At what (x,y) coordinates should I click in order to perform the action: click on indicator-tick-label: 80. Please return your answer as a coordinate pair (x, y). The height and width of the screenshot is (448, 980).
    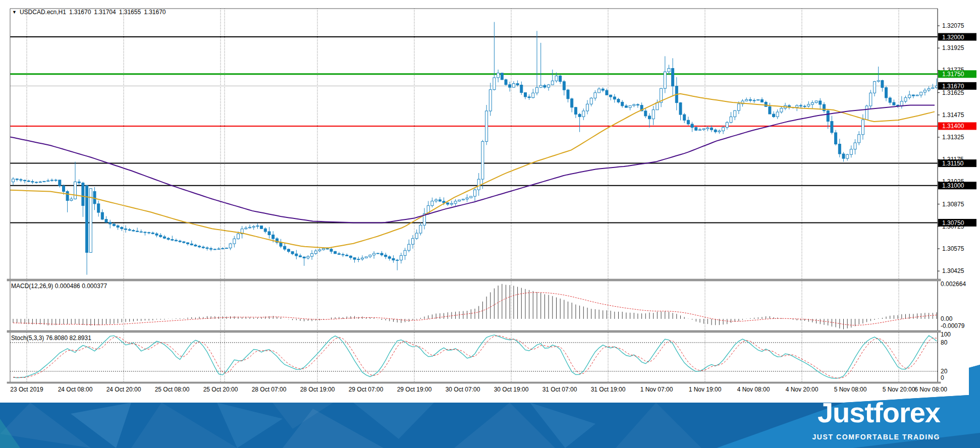
    Looking at the image, I should click on (944, 343).